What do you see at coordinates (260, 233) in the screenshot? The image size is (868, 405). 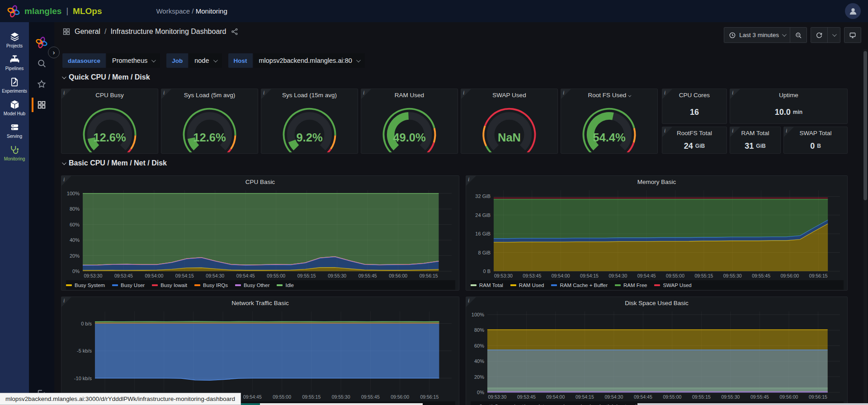 I see `cpu-basic-chart: 0%20%40%60%80%100%09:53:3009:53:4509:54:…` at bounding box center [260, 233].